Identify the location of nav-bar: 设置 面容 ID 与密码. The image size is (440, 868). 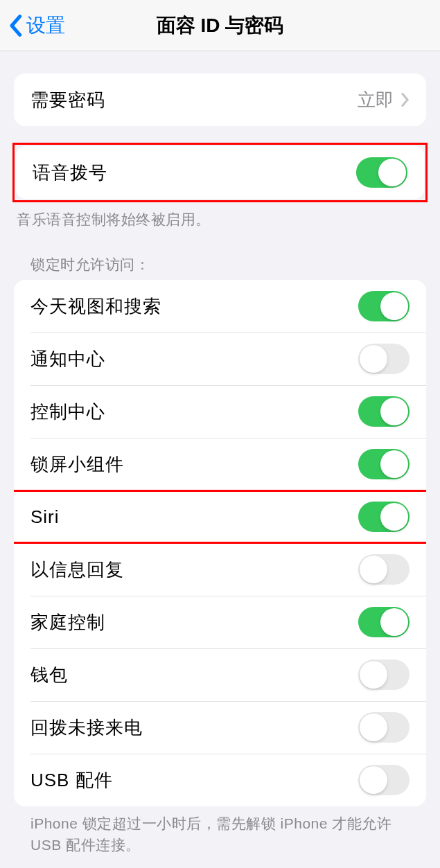
(220, 26).